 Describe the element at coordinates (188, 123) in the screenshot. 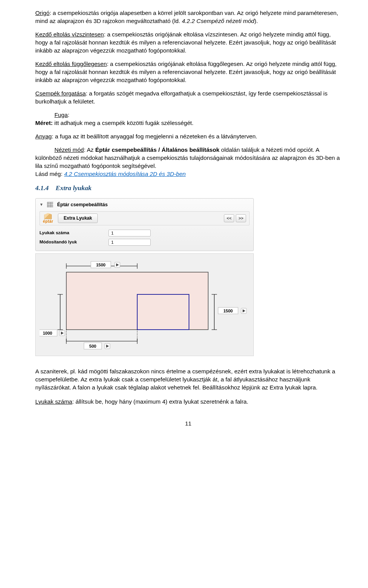

I see `para-meret: Méret: itt adhatjuk meg a csempék között…` at that location.